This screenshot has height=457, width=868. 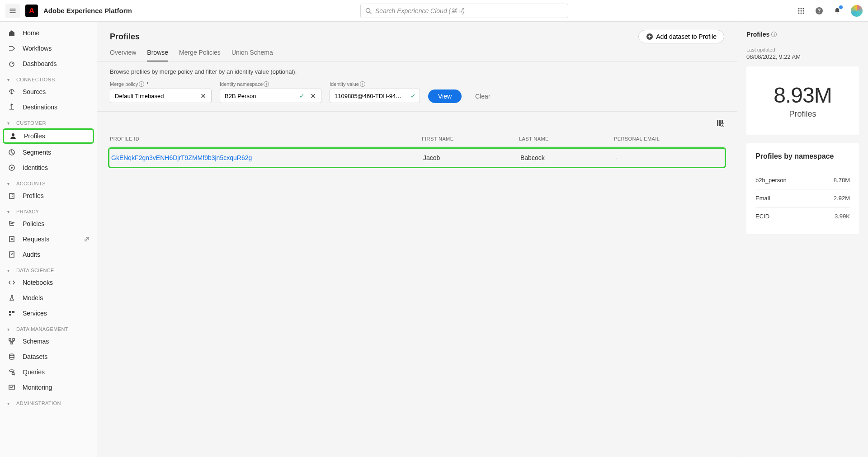 I want to click on sidebar-section-data-management: ▾Data Management, so click(x=48, y=327).